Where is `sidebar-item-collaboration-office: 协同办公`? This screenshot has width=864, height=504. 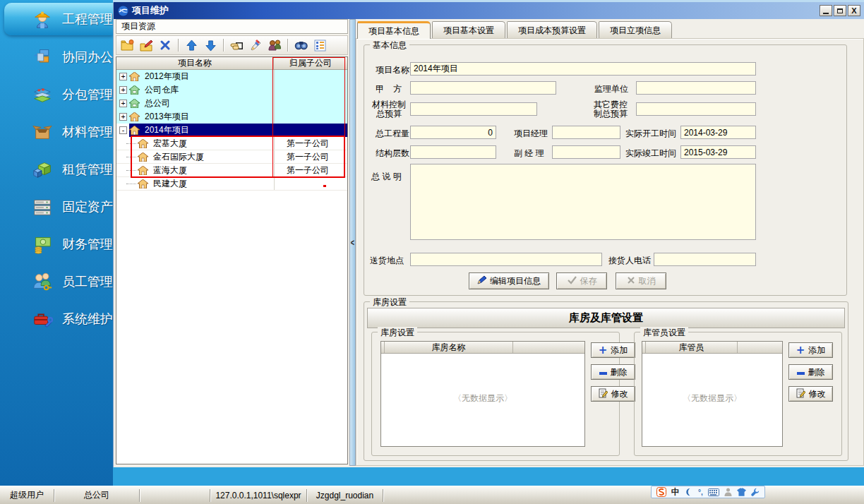 sidebar-item-collaboration-office: 协同办公 is located at coordinates (56, 57).